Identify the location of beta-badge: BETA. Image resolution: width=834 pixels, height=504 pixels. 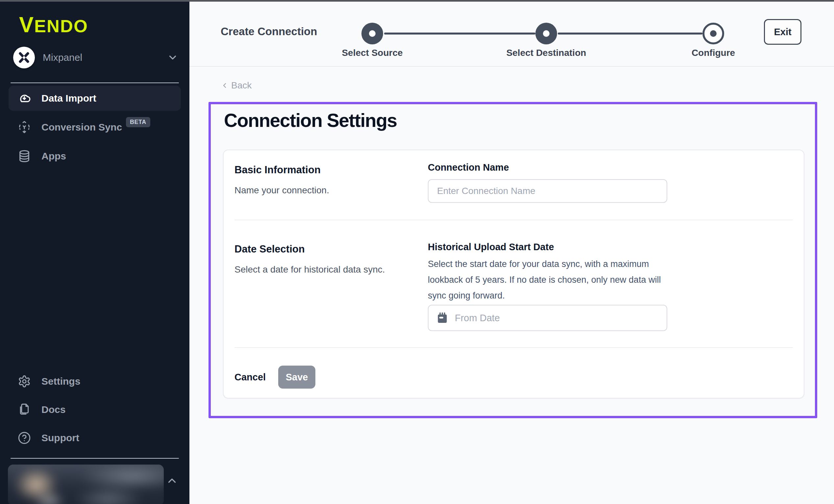
(138, 122).